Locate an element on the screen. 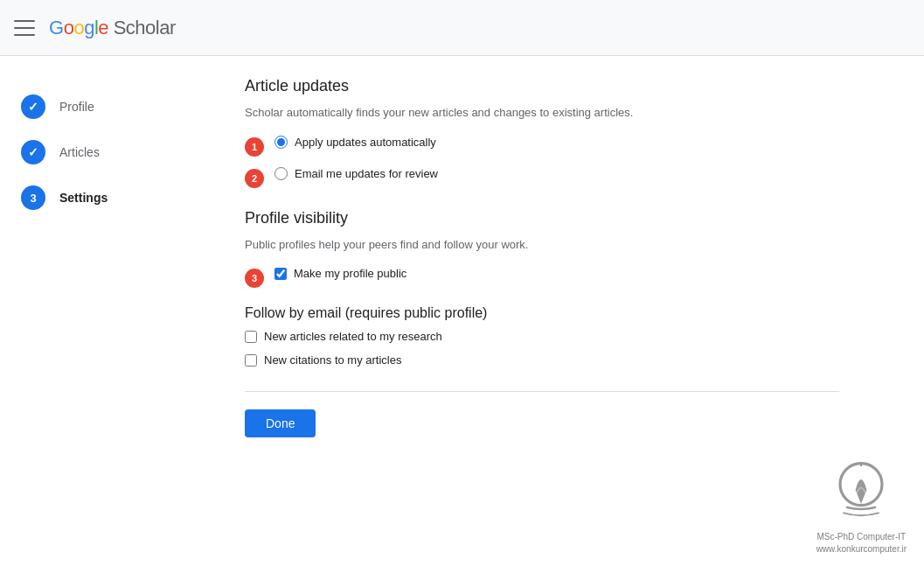 Image resolution: width=924 pixels, height=573 pixels. step-circle-settings: 3 is located at coordinates (33, 198).